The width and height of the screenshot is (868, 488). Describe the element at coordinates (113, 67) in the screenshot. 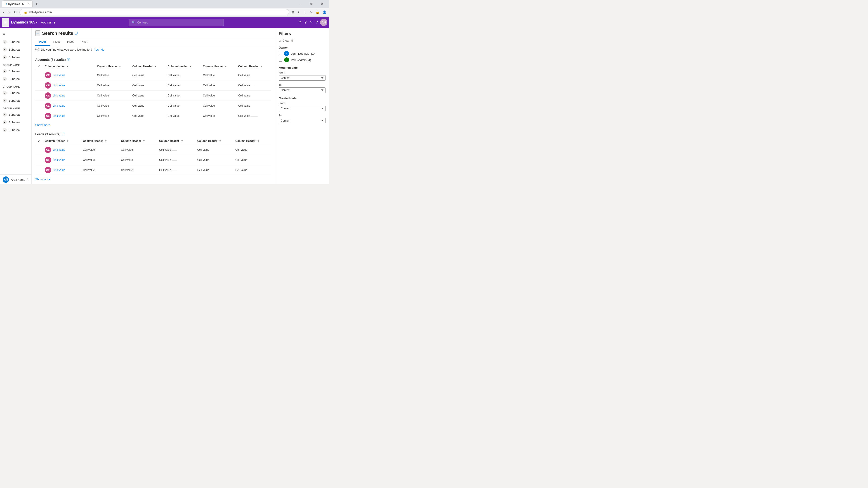

I see `accounts-col-2: Column Header ▼` at that location.